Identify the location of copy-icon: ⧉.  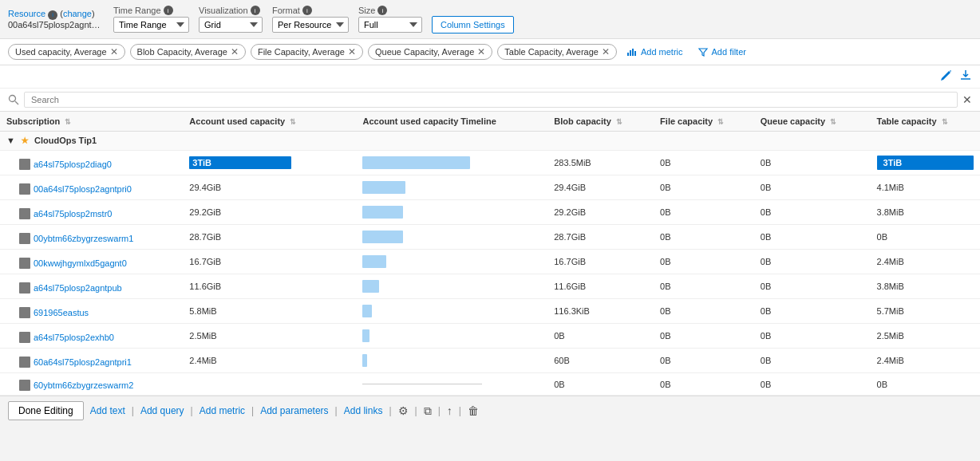
(428, 412).